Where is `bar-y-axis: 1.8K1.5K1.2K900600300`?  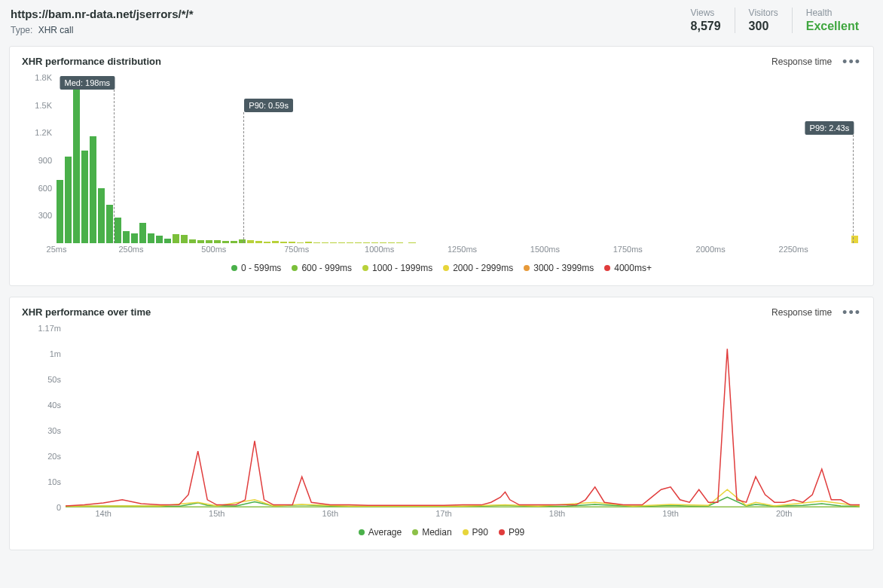 bar-y-axis: 1.8K1.5K1.2K900600300 is located at coordinates (38, 166).